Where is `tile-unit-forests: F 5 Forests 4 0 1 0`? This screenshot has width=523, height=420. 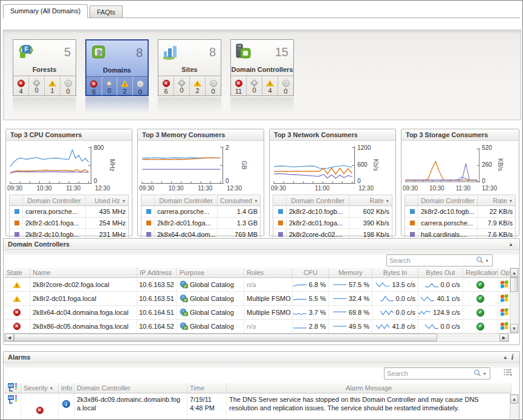 tile-unit-forests: F 5 Forests 4 0 1 0 is located at coordinates (45, 76).